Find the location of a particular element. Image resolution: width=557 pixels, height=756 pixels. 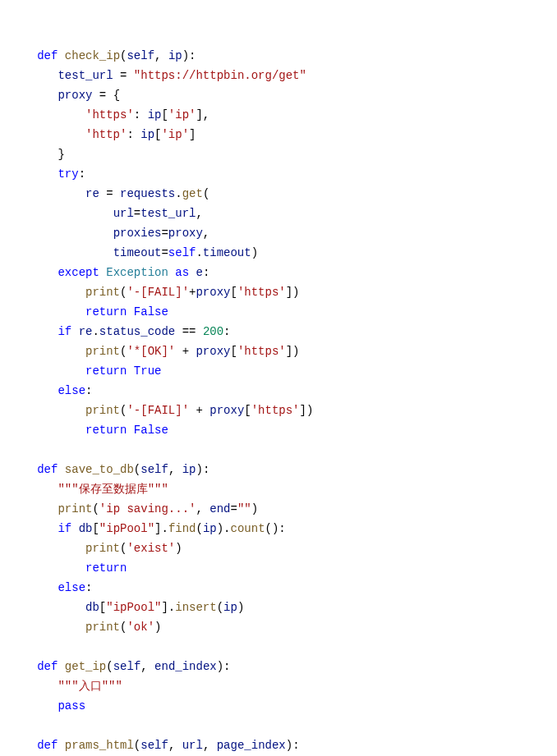

op: : is located at coordinates (133, 135).